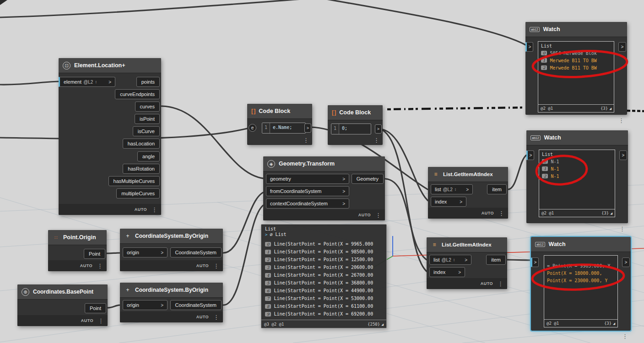 The image size is (644, 343). Describe the element at coordinates (147, 107) in the screenshot. I see `port-curves: curves` at that location.